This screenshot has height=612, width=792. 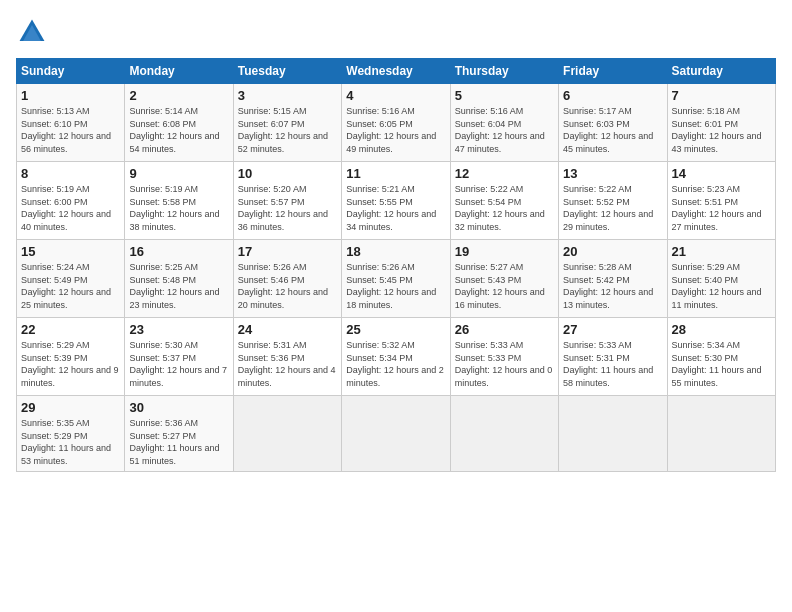 What do you see at coordinates (288, 96) in the screenshot?
I see `day-number: 3` at bounding box center [288, 96].